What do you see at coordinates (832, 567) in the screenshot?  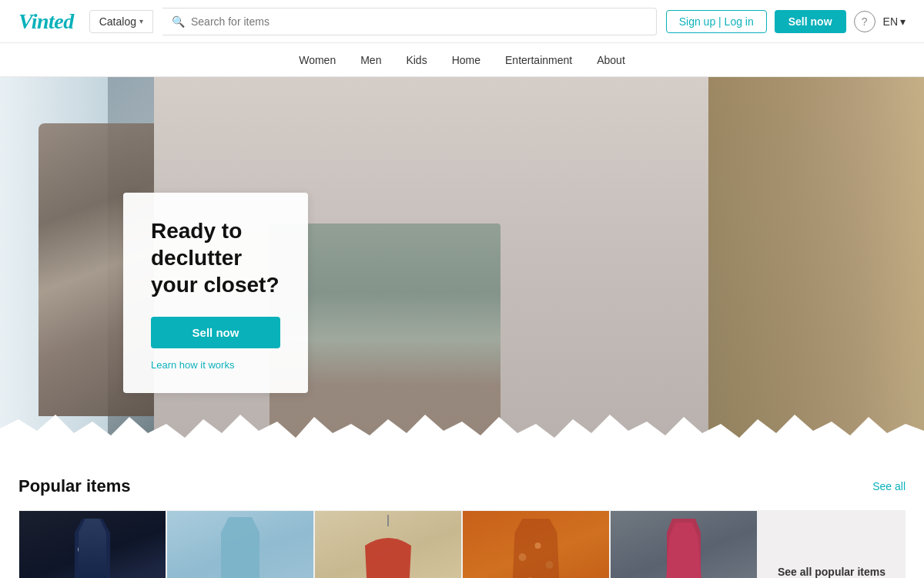 I see `see-all-popular-label: See all popular items` at bounding box center [832, 567].